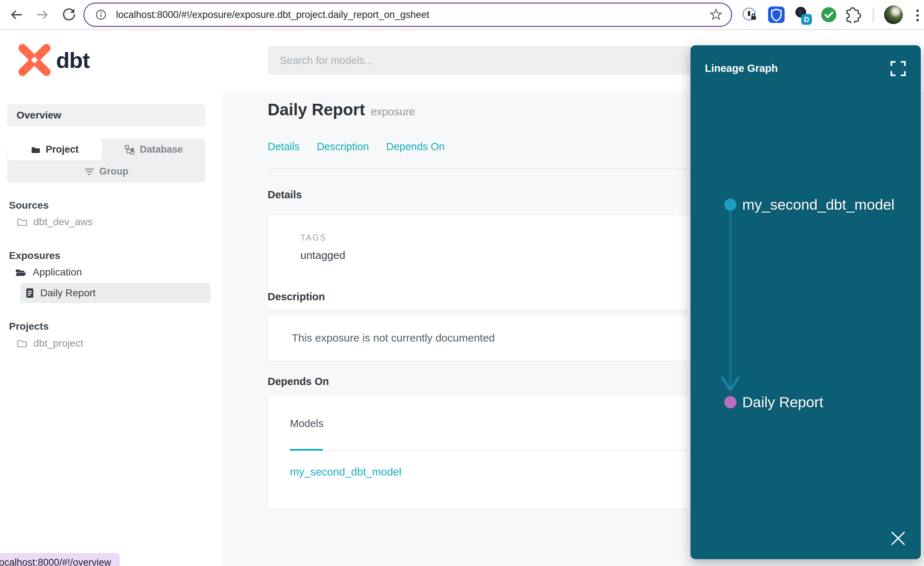 The height and width of the screenshot is (566, 924). What do you see at coordinates (101, 15) in the screenshot?
I see `site-info-icon` at bounding box center [101, 15].